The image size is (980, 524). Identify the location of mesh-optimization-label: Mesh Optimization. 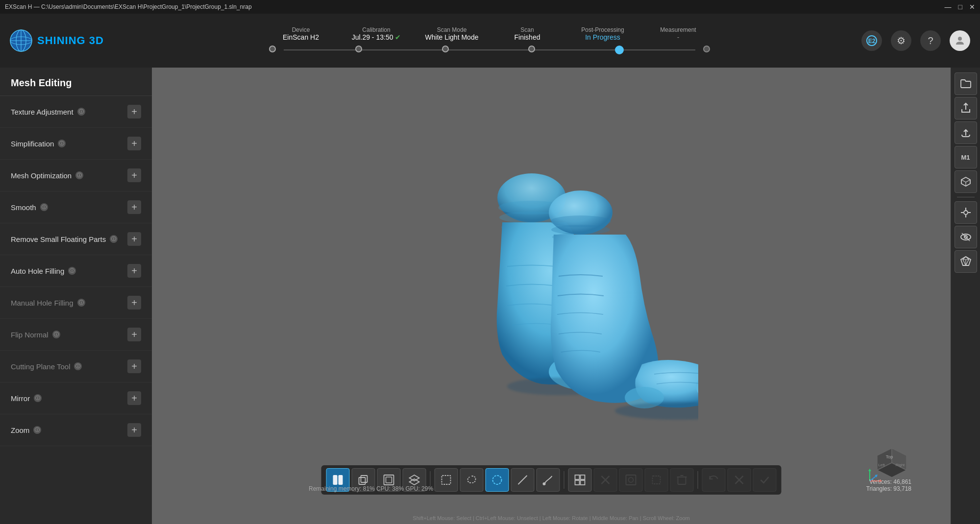
(41, 175).